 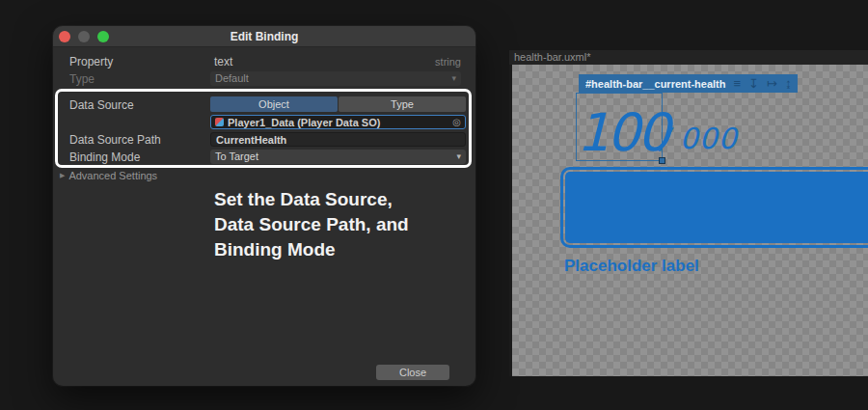 What do you see at coordinates (689, 58) in the screenshot?
I see `uxml-document-tab: health-bar.uxml*` at bounding box center [689, 58].